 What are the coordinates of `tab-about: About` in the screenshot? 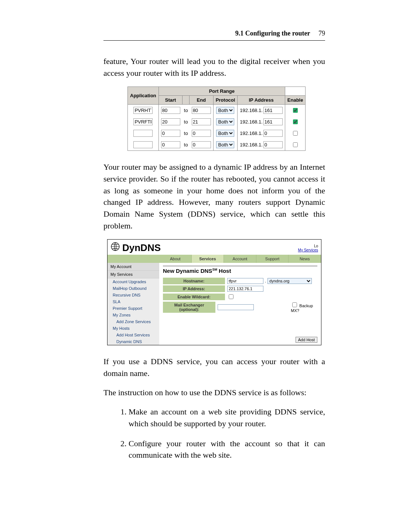 It's located at (175, 259).